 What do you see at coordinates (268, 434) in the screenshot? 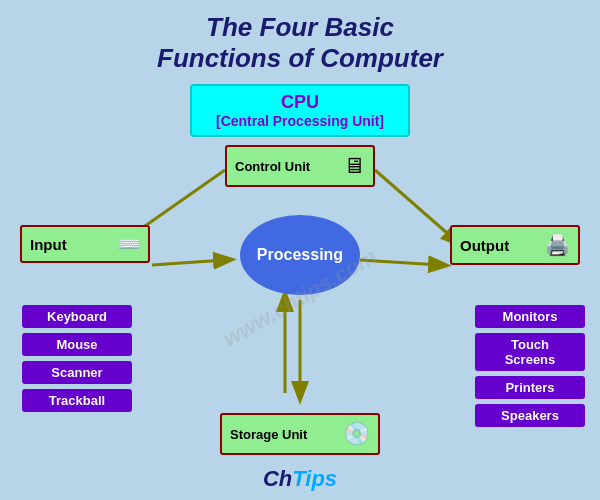
I see `storage-unit-label: Storage Unit` at bounding box center [268, 434].